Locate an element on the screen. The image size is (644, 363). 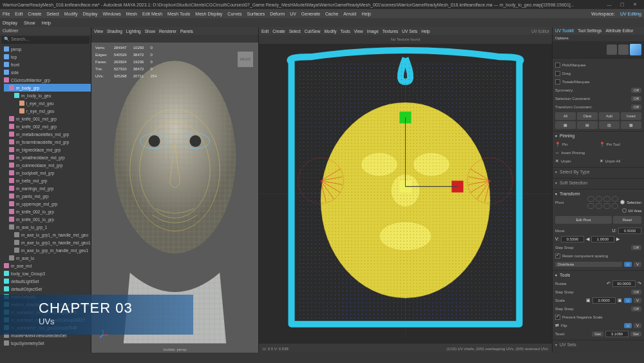
menu-select: Select is located at coordinates (53, 14).